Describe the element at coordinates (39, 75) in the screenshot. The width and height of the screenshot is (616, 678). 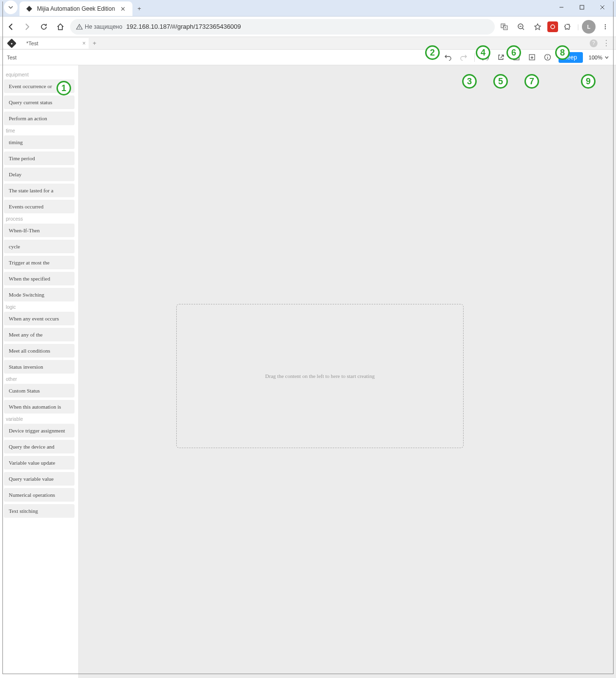
I see `category-label: equipment` at that location.